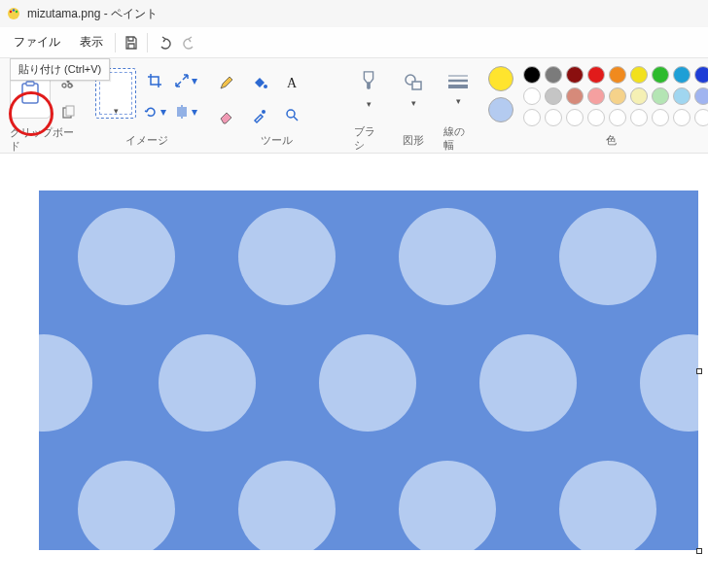 The width and height of the screenshot is (708, 588). What do you see at coordinates (147, 141) in the screenshot?
I see `group-label-image: イメージ` at bounding box center [147, 141].